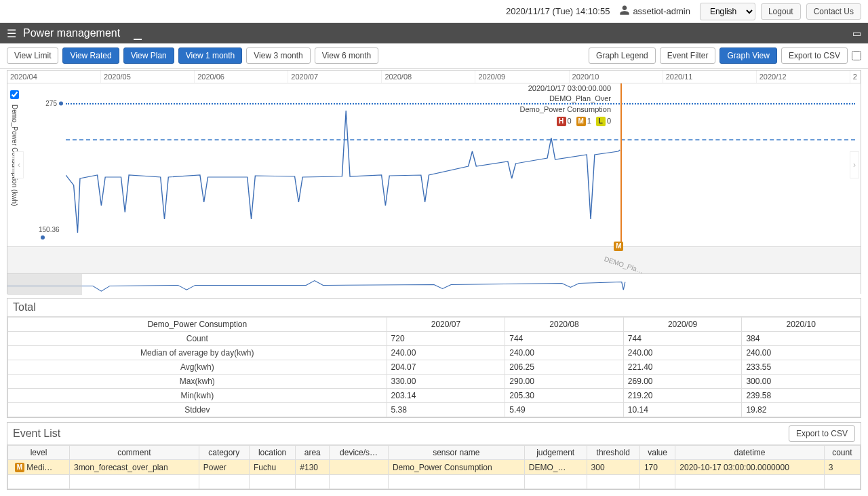 This screenshot has height=496, width=868. I want to click on total-cell: 744, so click(682, 339).